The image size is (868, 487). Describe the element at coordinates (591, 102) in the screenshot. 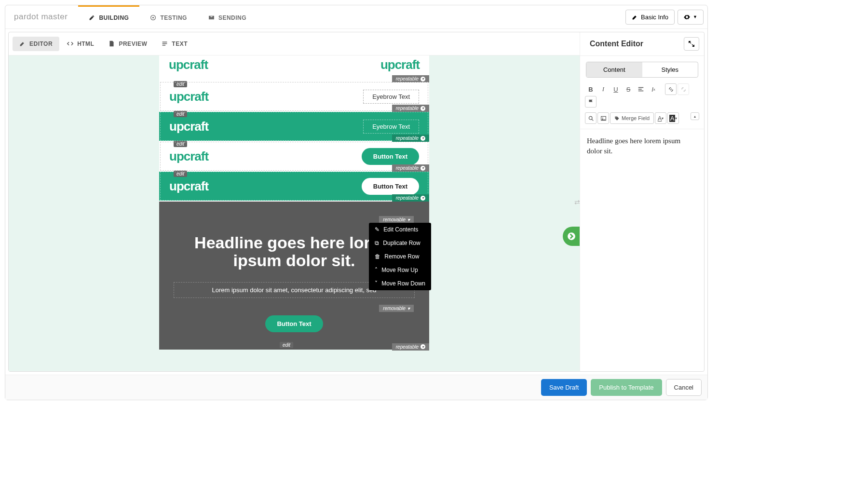

I see `flag-button` at that location.